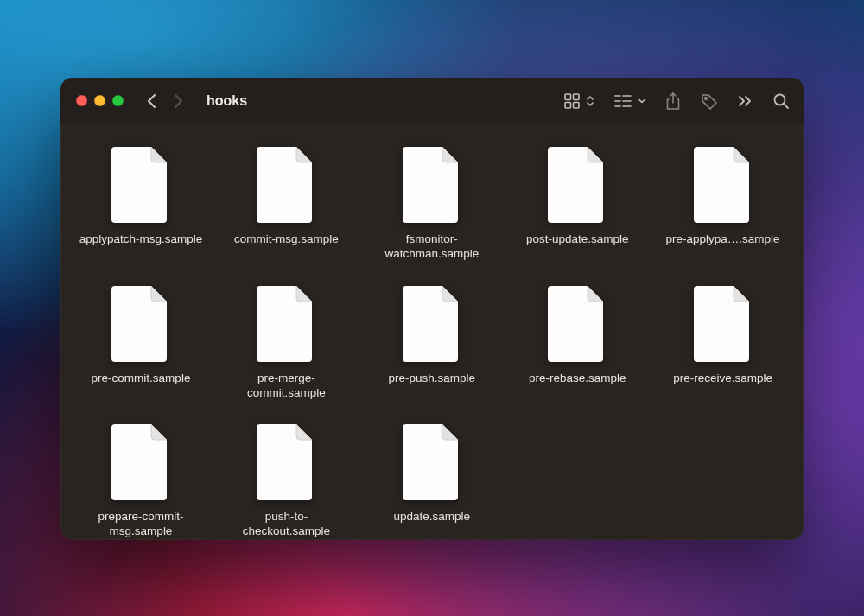 The image size is (864, 616). I want to click on group-icon, so click(623, 101).